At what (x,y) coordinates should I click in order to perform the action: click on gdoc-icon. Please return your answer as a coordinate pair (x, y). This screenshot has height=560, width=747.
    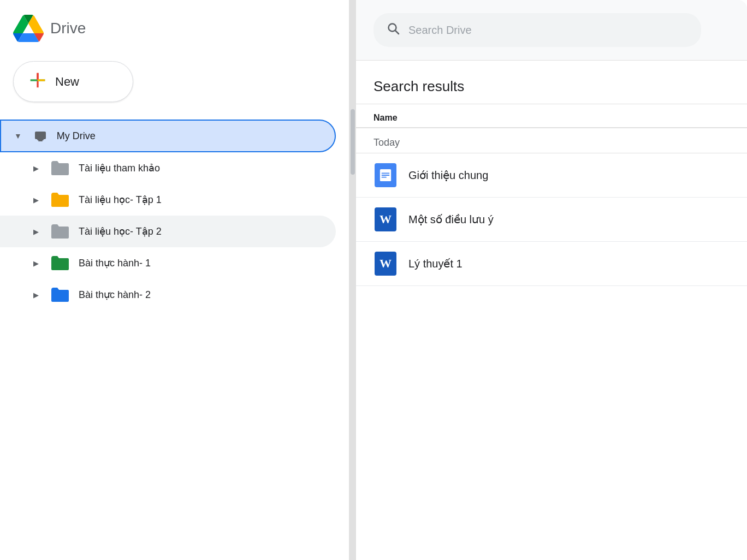
    Looking at the image, I should click on (386, 175).